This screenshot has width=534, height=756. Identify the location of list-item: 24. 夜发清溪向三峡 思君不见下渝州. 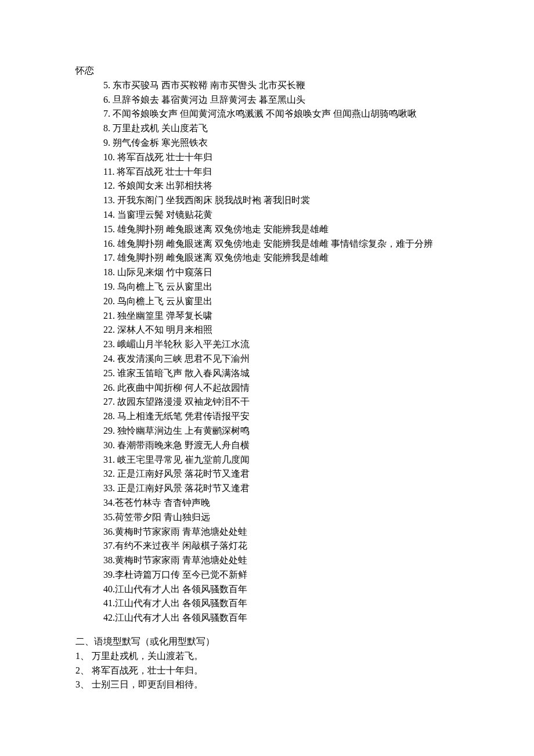
(267, 359).